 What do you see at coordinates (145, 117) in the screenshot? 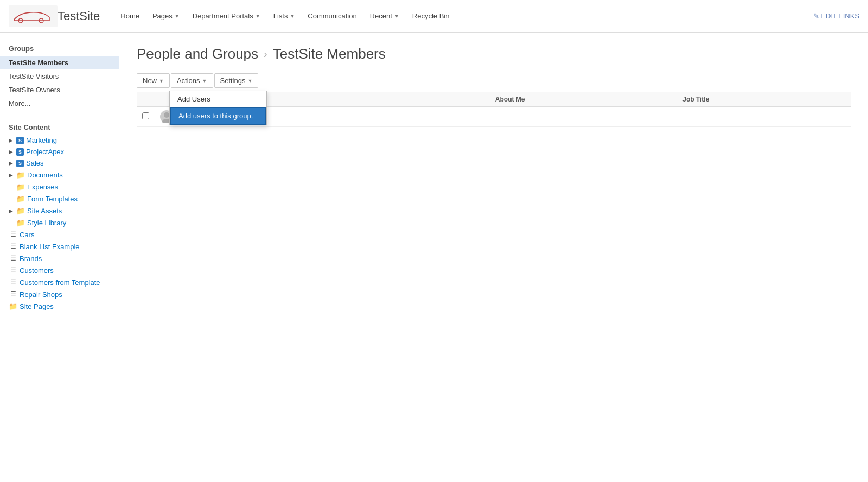
I see `row-checkbox-cell` at bounding box center [145, 117].